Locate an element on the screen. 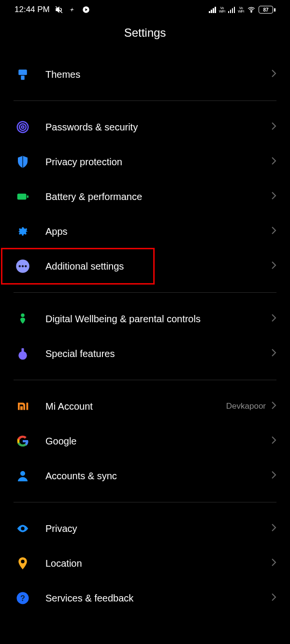 This screenshot has width=290, height=644. help-circle-icon: ? is located at coordinates (23, 598).